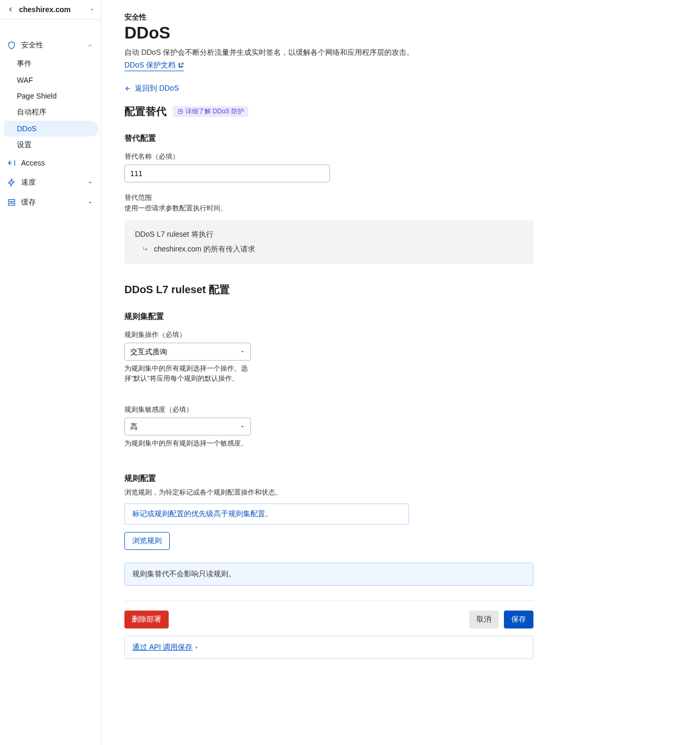  I want to click on sidebar-item-label: Access, so click(57, 163).